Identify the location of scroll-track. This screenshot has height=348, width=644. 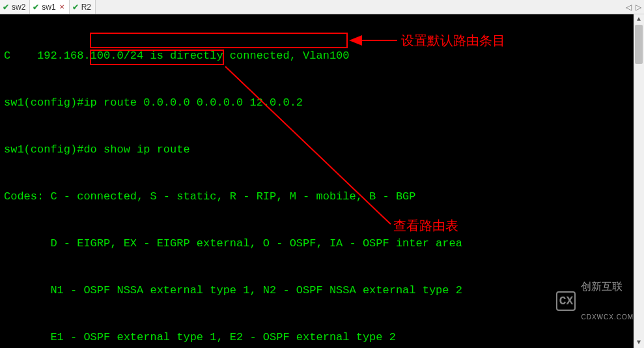
(639, 181).